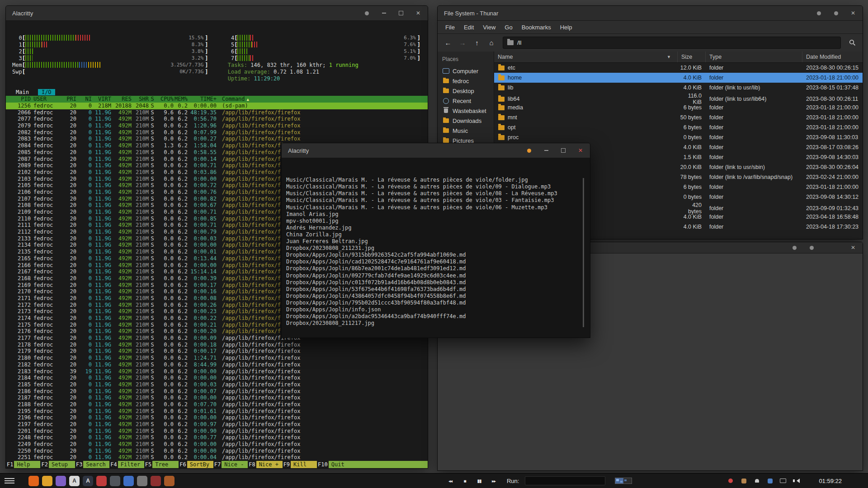 This screenshot has height=488, width=868. I want to click on fzf-result-line: Juan Ferreres Beltran.jpg, so click(435, 241).